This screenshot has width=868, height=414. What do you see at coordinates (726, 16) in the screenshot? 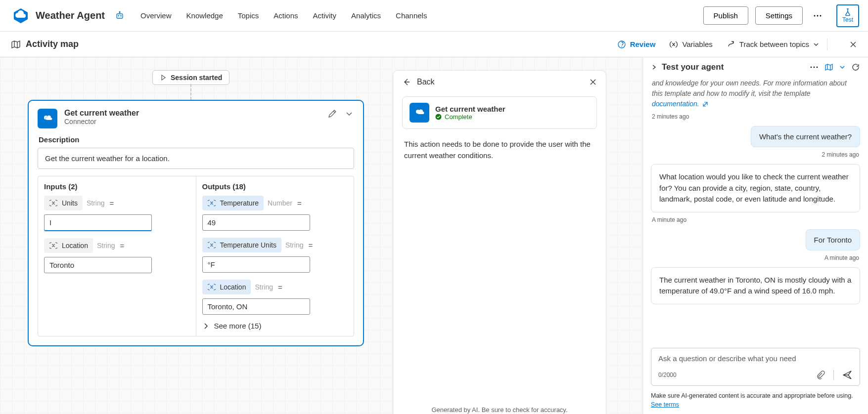
I see `publish-button: Publish` at bounding box center [726, 16].